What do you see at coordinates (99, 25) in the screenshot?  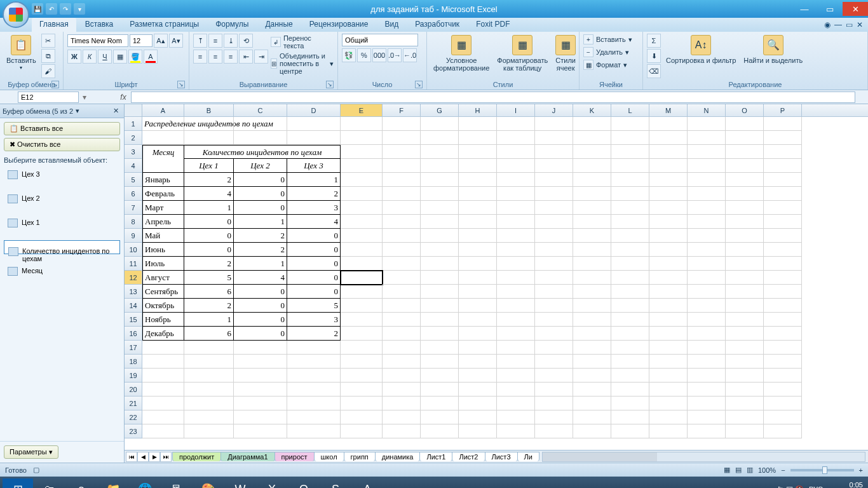 I see `ribbon-tab-1: Вставка` at bounding box center [99, 25].